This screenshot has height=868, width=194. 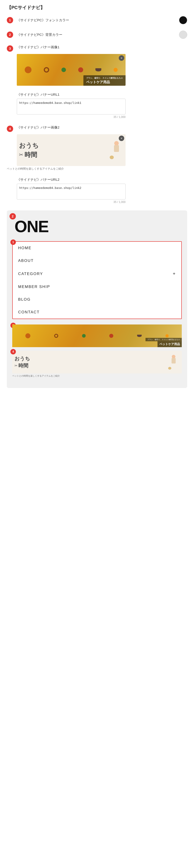 I want to click on nav-item-about: ABOUT, so click(x=97, y=261).